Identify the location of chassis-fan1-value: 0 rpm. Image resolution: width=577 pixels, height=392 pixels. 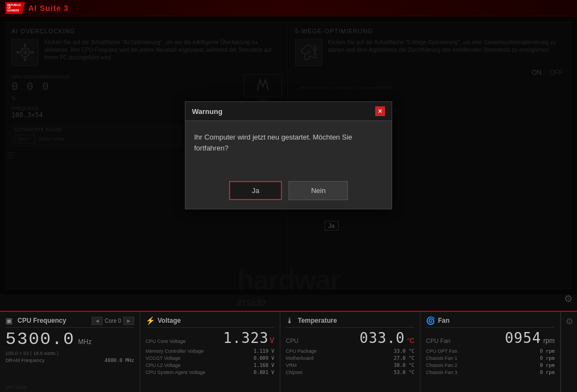
(548, 358).